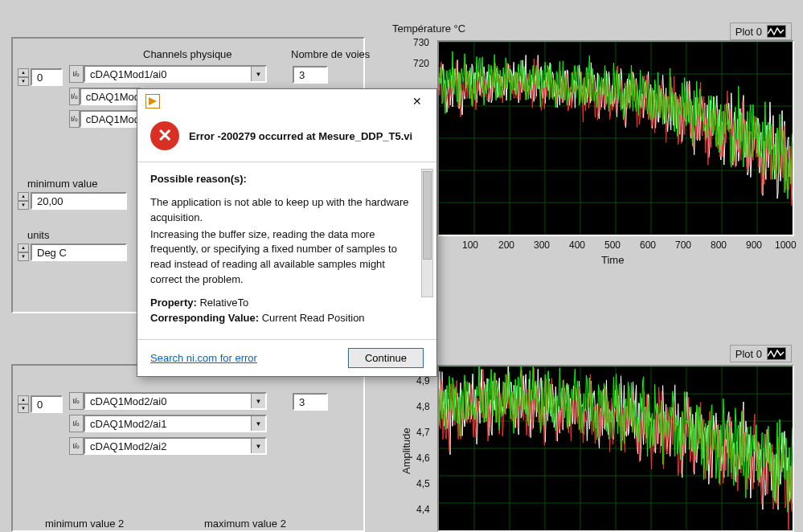  I want to click on min-stepper: ▲▼, so click(23, 201).